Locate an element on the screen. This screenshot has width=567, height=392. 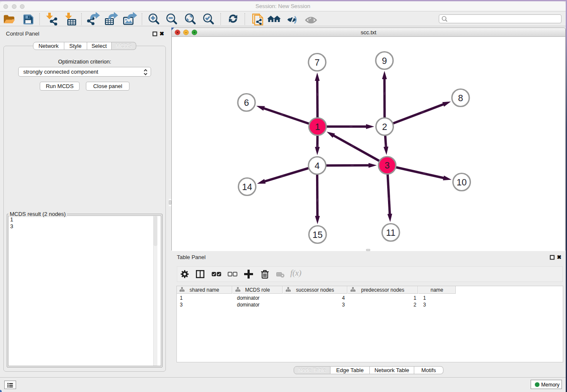
svg-text: 4 is located at coordinates (317, 166).